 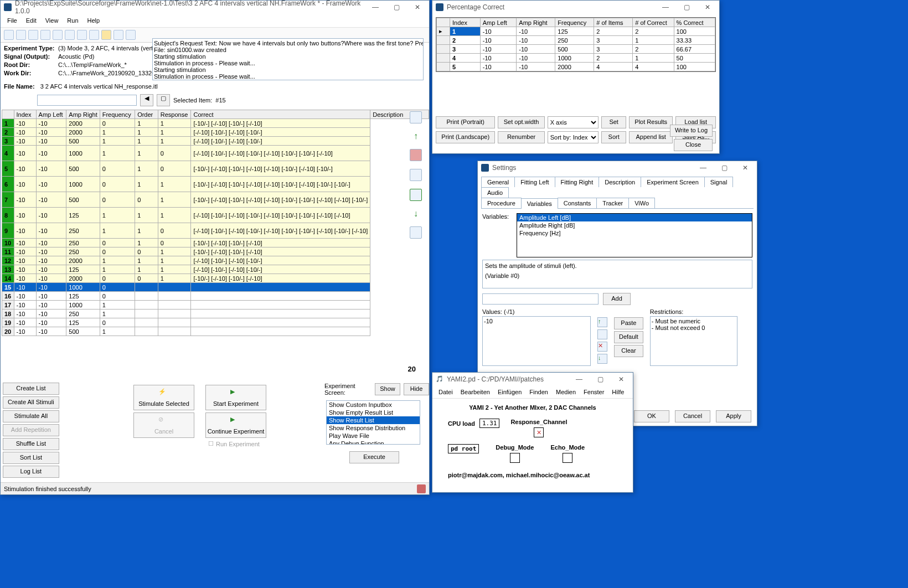 What do you see at coordinates (373, 436) in the screenshot?
I see `list-item: Play Wave File` at bounding box center [373, 436].